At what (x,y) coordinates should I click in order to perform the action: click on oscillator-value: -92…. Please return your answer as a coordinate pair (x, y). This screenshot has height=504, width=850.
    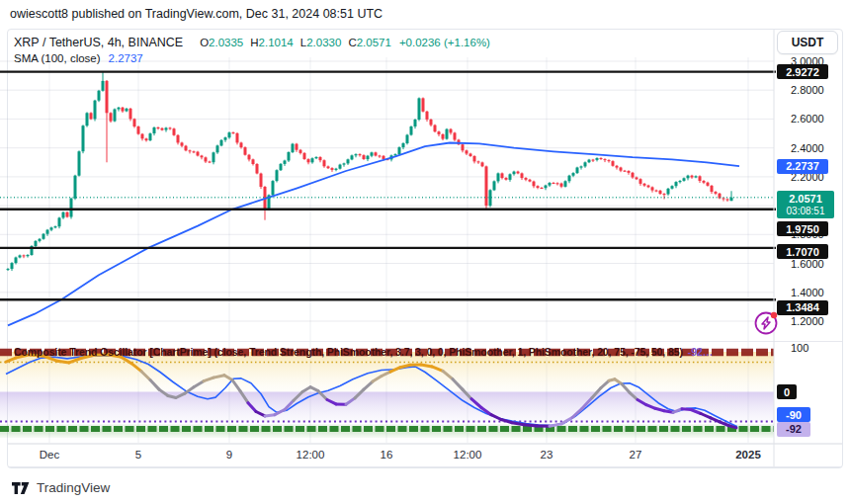
    Looking at the image, I should click on (700, 352).